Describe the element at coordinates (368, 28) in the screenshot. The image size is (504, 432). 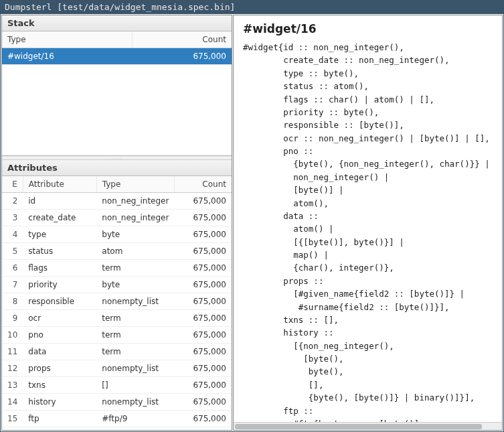
I see `detail-title: #widget/16` at that location.